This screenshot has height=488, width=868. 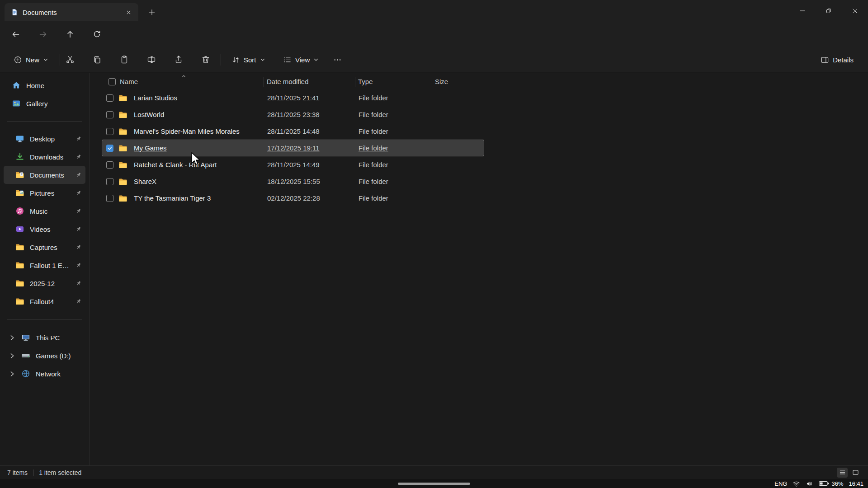 I want to click on table-row: ShareX18/12/2025 15:55File folder, so click(x=293, y=182).